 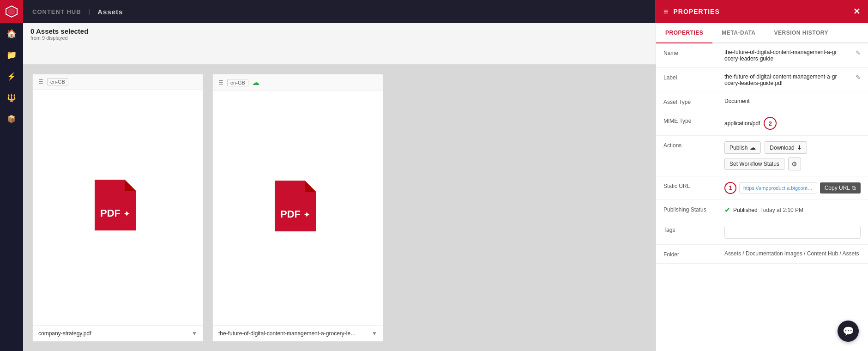 I want to click on card-footer-2: the-future-of-digital-content-management…, so click(x=298, y=333).